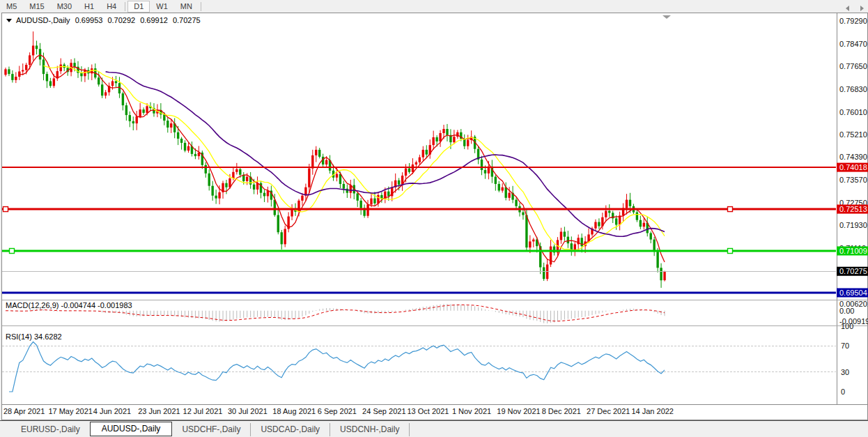 The width and height of the screenshot is (868, 437). Describe the element at coordinates (853, 251) in the screenshot. I see `price-badge-0.71009: 0.71009` at that location.